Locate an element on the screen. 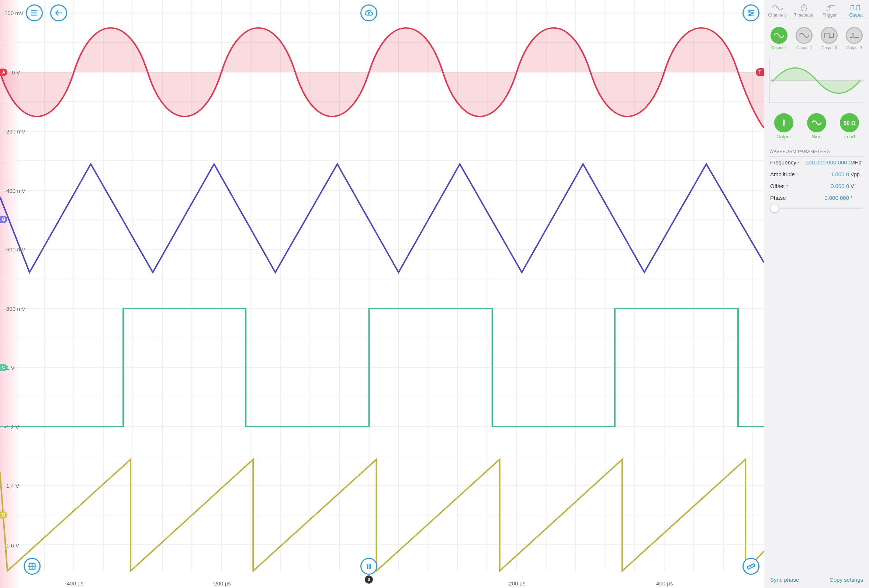  pause-button is located at coordinates (369, 566).